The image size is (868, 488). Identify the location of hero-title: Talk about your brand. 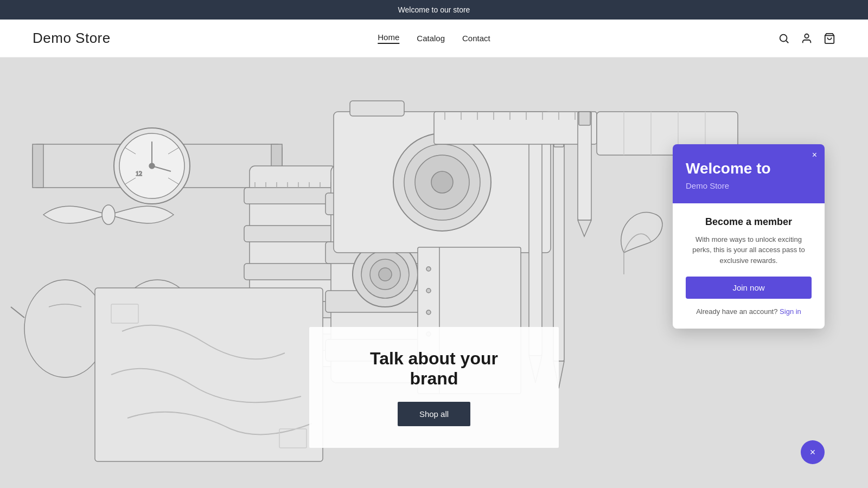
(434, 369).